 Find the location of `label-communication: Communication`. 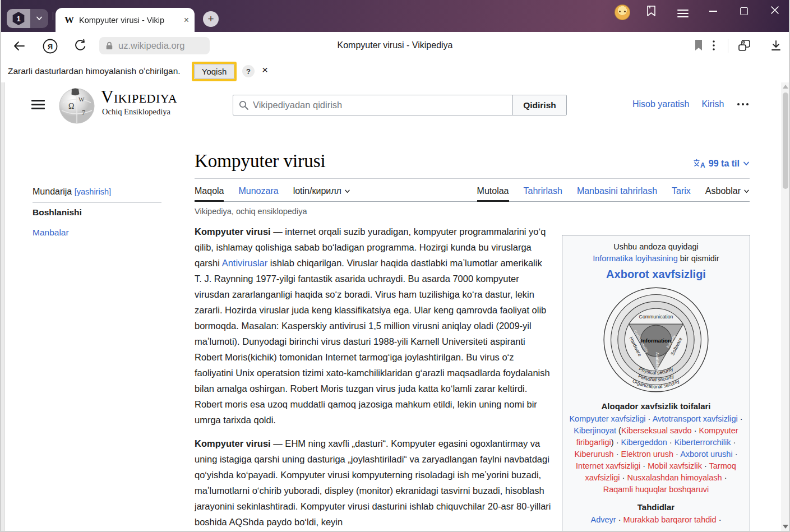

label-communication: Communication is located at coordinates (656, 317).